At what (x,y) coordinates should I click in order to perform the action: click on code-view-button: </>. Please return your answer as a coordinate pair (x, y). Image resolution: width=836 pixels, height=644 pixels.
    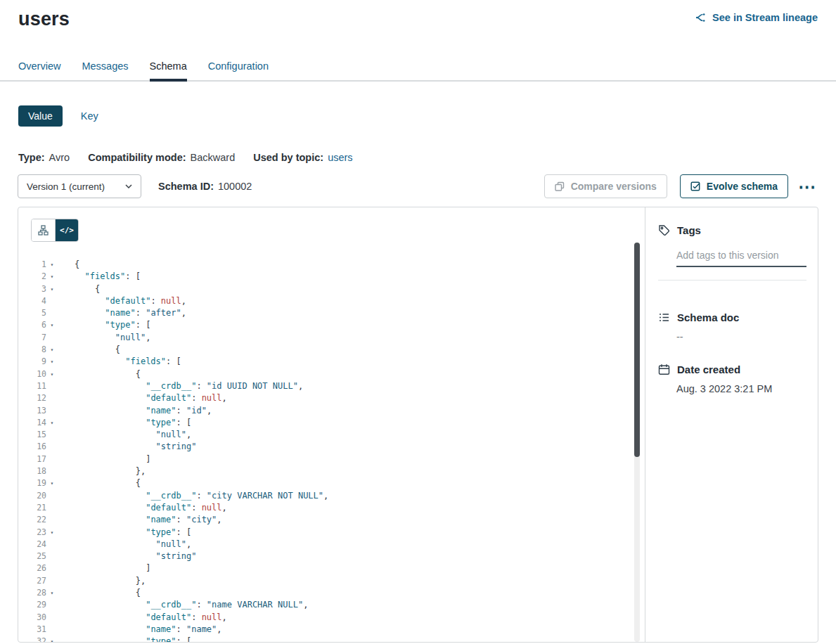
    Looking at the image, I should click on (66, 231).